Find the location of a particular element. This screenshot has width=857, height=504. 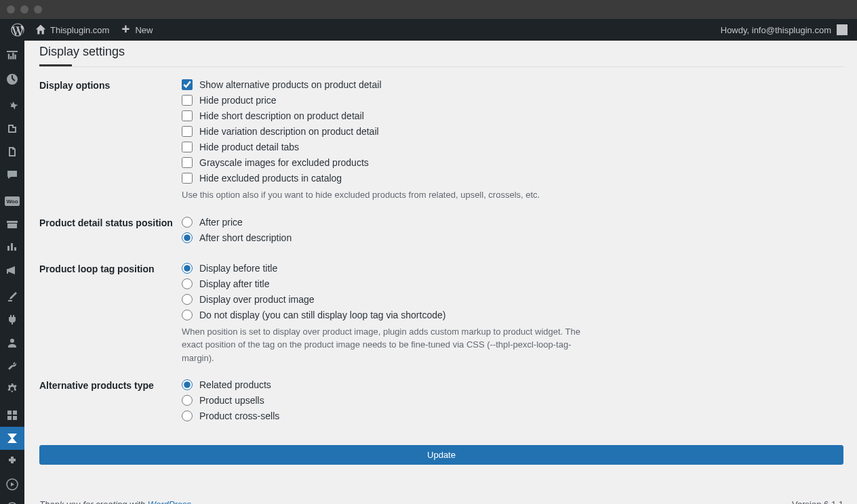

settings-icon is located at coordinates (12, 389).